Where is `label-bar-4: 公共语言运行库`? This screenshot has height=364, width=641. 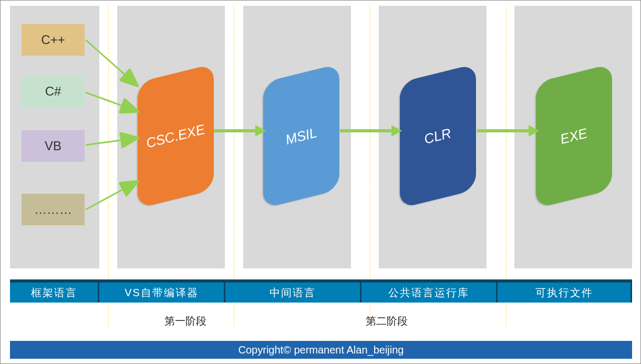 label-bar-4: 公共语言运行库 is located at coordinates (430, 291).